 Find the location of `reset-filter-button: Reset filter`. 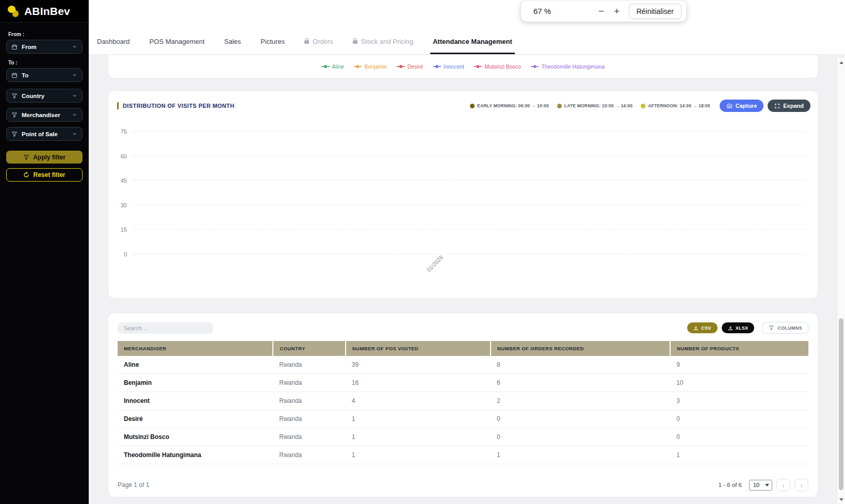

reset-filter-button: Reset filter is located at coordinates (44, 175).